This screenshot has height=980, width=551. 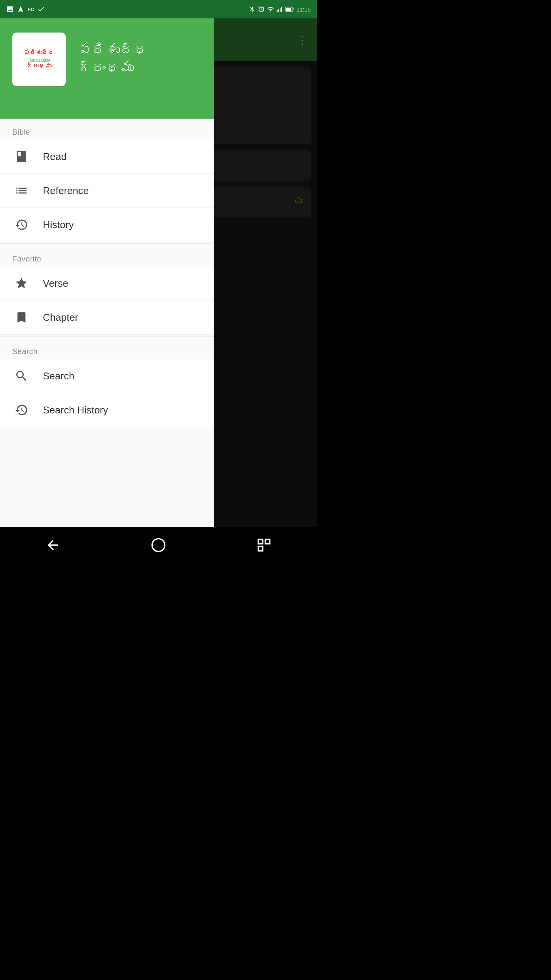 I want to click on section-label-search: Search, so click(x=107, y=348).